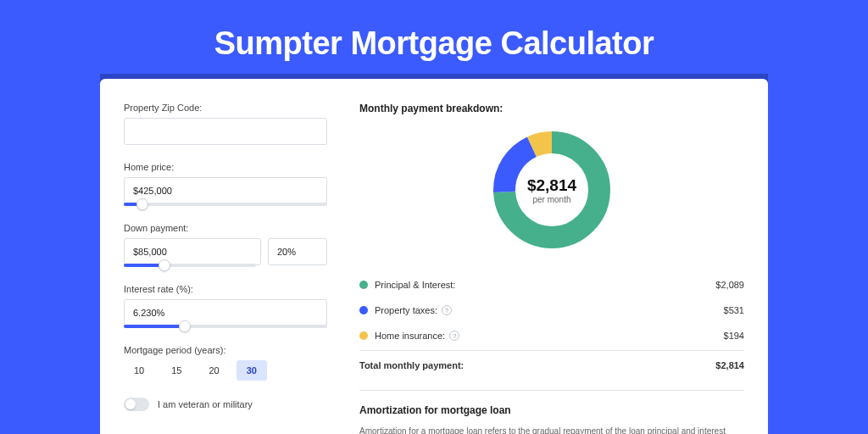  I want to click on breakdown-value-insurance: $194, so click(734, 336).